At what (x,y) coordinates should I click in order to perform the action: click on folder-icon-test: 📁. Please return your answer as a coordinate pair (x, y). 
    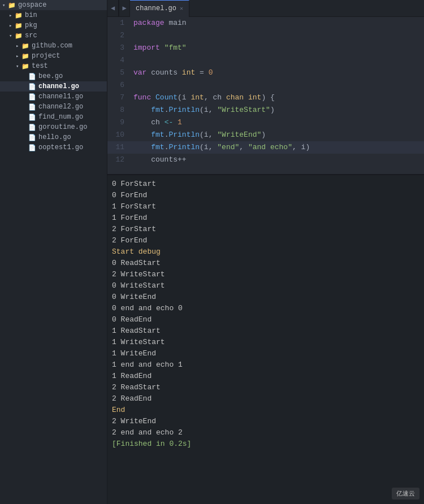
    Looking at the image, I should click on (25, 67).